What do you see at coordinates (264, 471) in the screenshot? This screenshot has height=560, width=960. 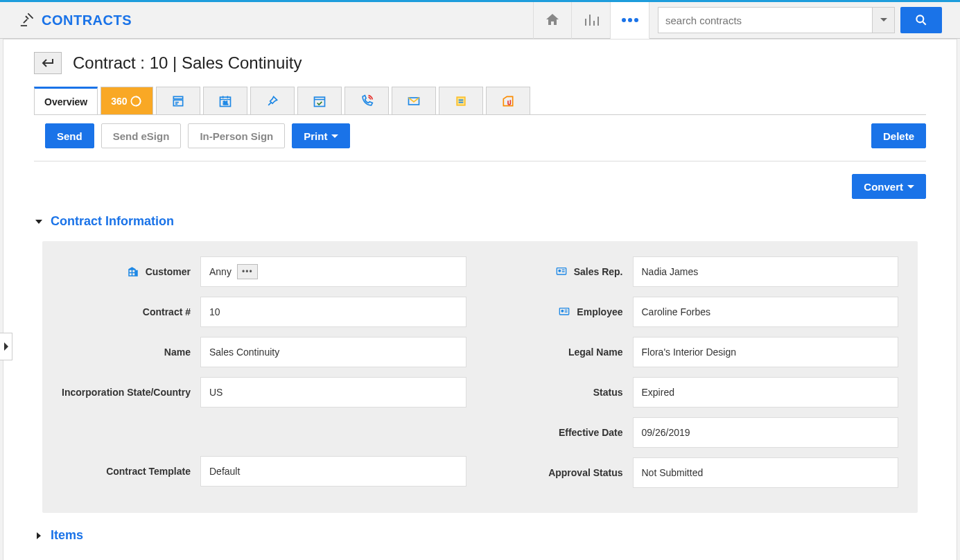 I see `field-template: Contract Template Default` at bounding box center [264, 471].